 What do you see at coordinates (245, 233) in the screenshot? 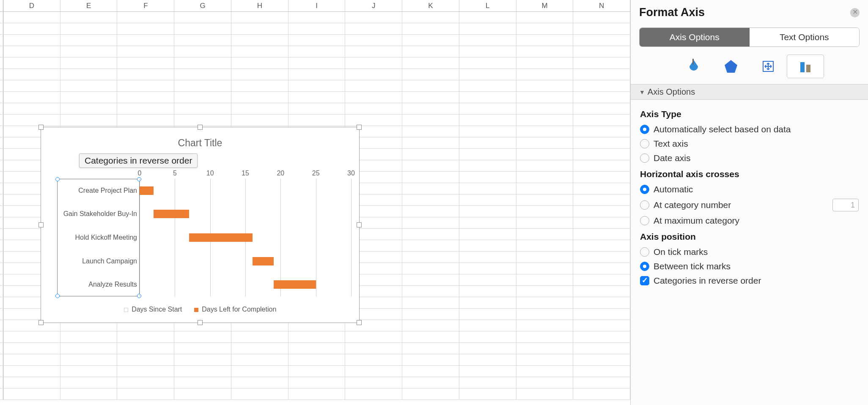
I see `plot-area: 051015202530` at bounding box center [245, 233].